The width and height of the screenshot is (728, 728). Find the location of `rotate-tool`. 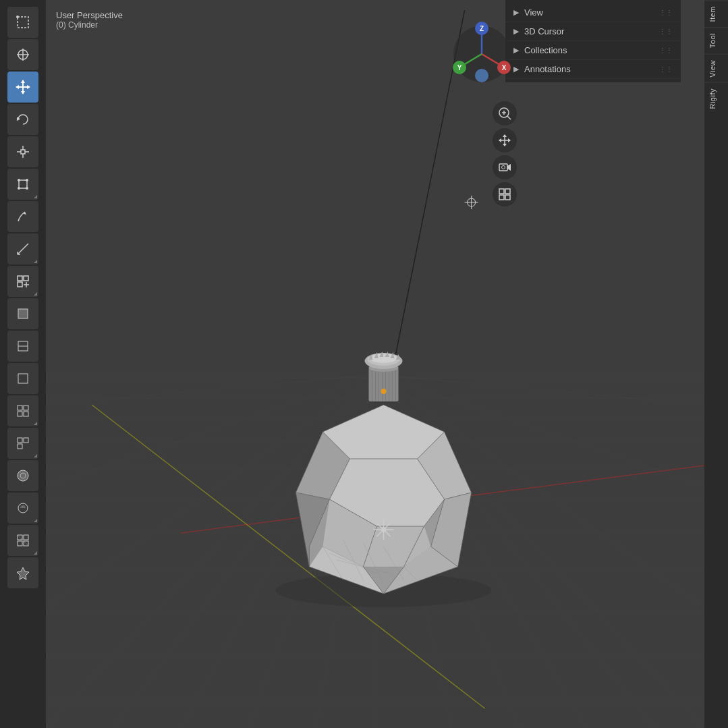

rotate-tool is located at coordinates (23, 119).